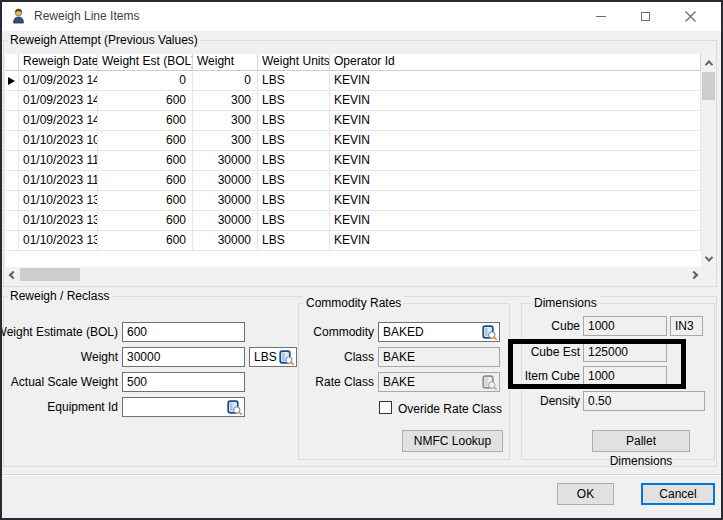 This screenshot has height=520, width=723. What do you see at coordinates (58, 181) in the screenshot?
I see `cell-reweigh-date: 01/10/2023 11:3` at bounding box center [58, 181].